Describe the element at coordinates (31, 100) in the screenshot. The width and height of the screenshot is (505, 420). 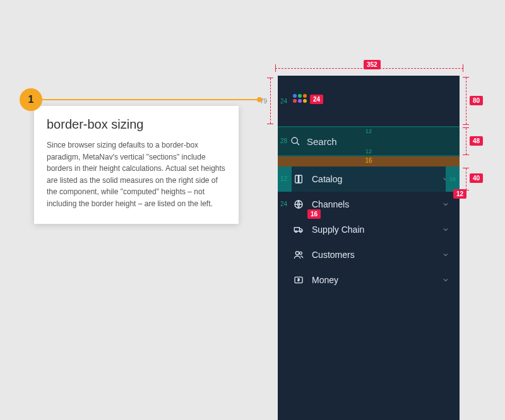
I see `callout-badge: 1` at that location.